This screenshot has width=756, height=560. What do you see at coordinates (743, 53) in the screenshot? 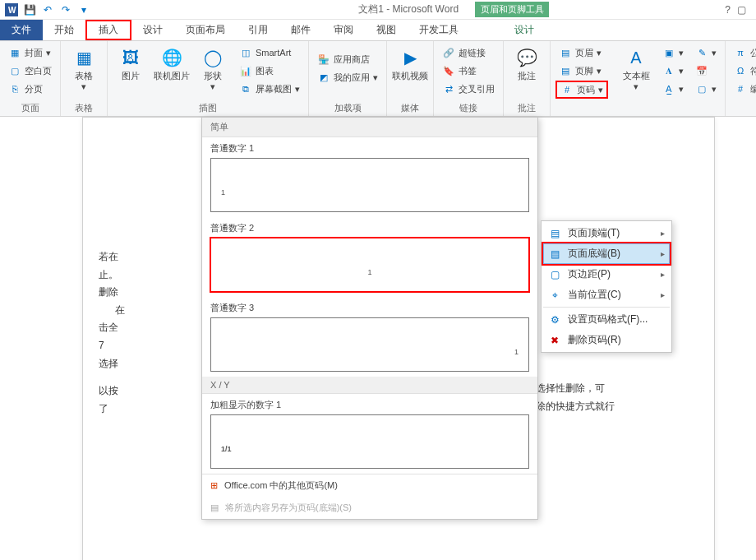
I see `equation-button: π公式 ▾` at bounding box center [743, 53].